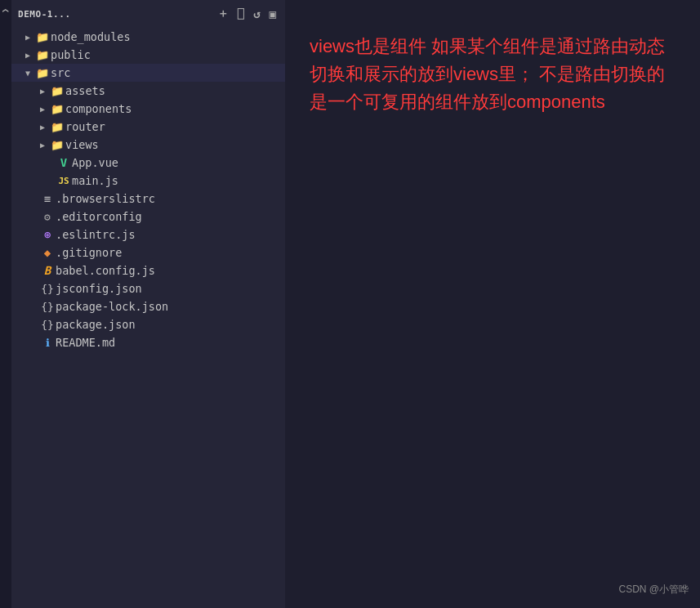 The width and height of the screenshot is (700, 608). Describe the element at coordinates (256, 14) in the screenshot. I see `refresh-icon: ↺` at that location.